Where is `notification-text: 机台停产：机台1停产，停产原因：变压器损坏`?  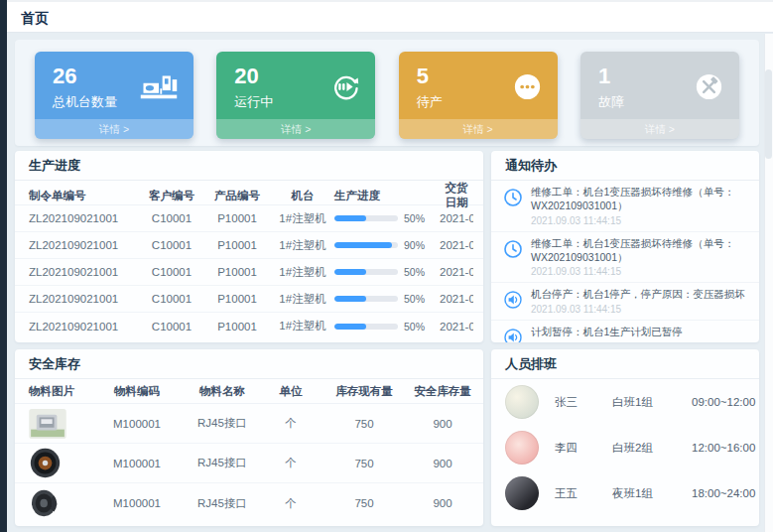 notification-text: 机台停产：机台1停产，停产原因：变压器损坏 is located at coordinates (639, 295).